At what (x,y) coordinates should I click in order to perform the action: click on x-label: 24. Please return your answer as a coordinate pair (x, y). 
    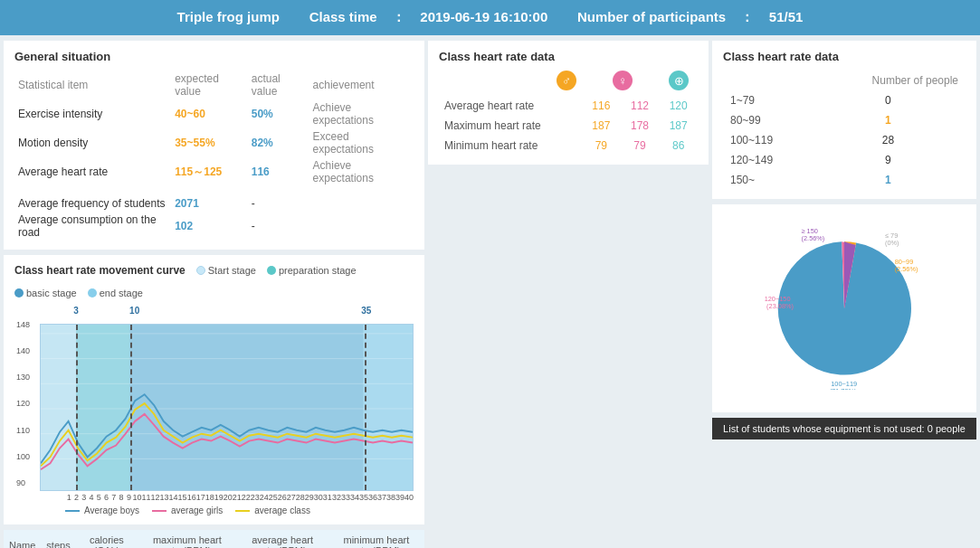
    Looking at the image, I should click on (264, 497).